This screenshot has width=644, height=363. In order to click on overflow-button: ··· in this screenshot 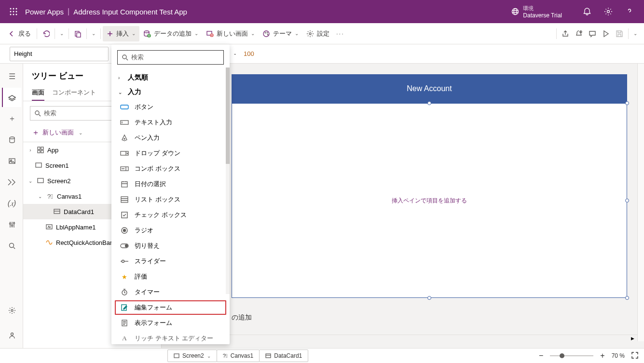, I will do `click(341, 34)`.